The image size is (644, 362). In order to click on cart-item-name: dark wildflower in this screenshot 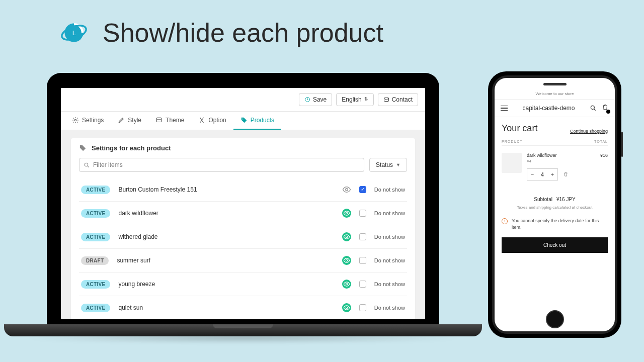, I will do `click(561, 155)`.